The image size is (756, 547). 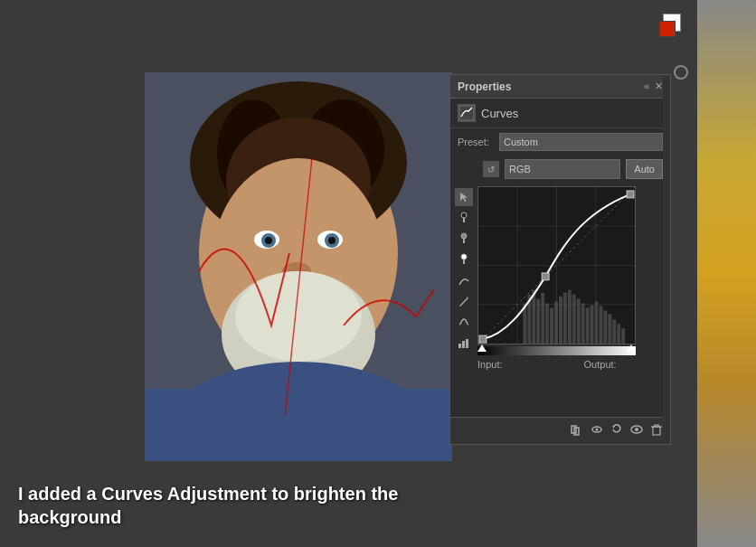 What do you see at coordinates (561, 87) in the screenshot?
I see `panel-header: Properties « ✕` at bounding box center [561, 87].